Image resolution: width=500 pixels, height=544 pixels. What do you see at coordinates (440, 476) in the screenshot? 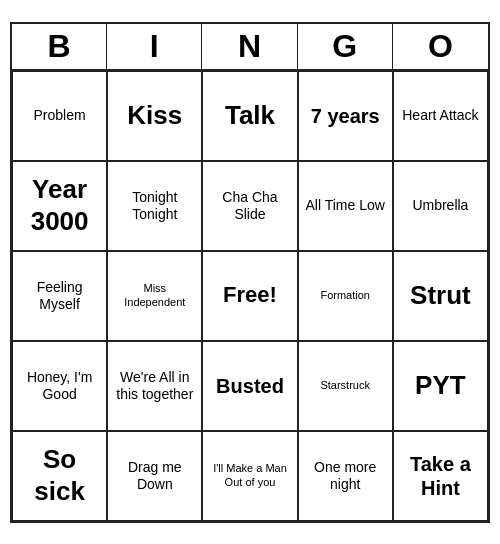
I see `cell-text: Take a Hint` at bounding box center [440, 476].